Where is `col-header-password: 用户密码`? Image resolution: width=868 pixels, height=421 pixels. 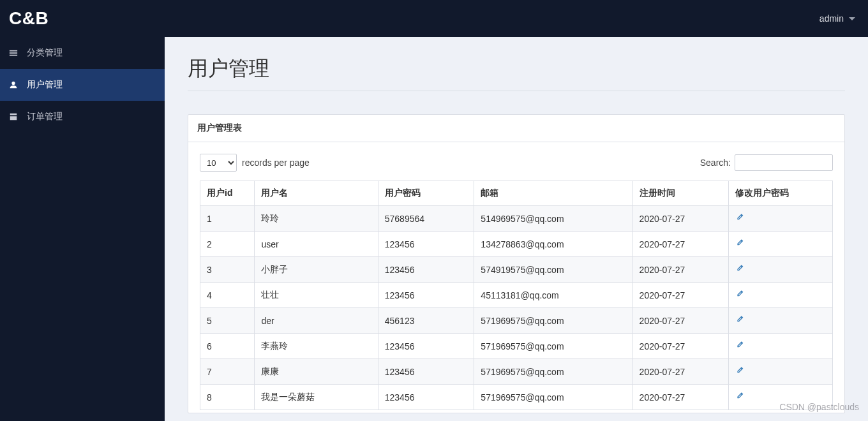 col-header-password: 用户密码 is located at coordinates (426, 194).